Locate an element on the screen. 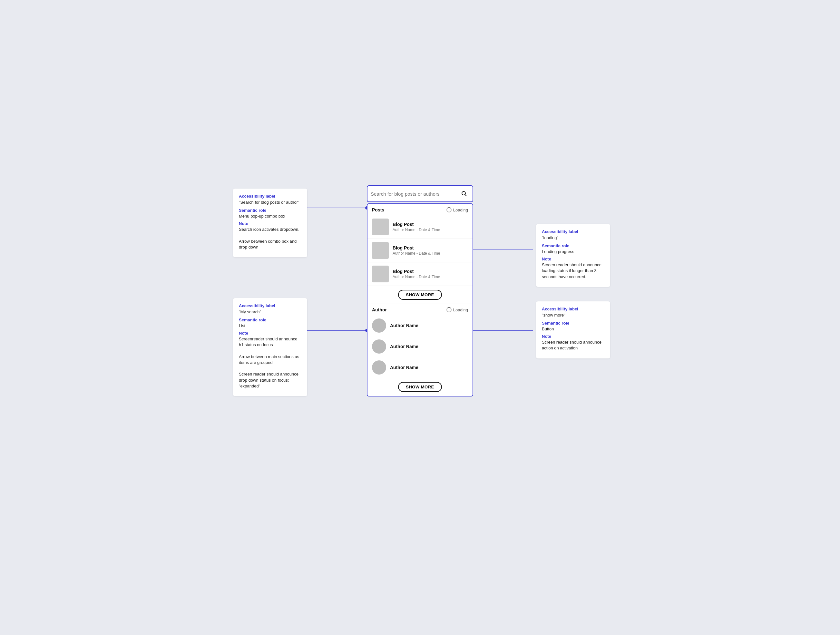  annotation-tr-value3: Screen reader should announce loading st… is located at coordinates (573, 271).